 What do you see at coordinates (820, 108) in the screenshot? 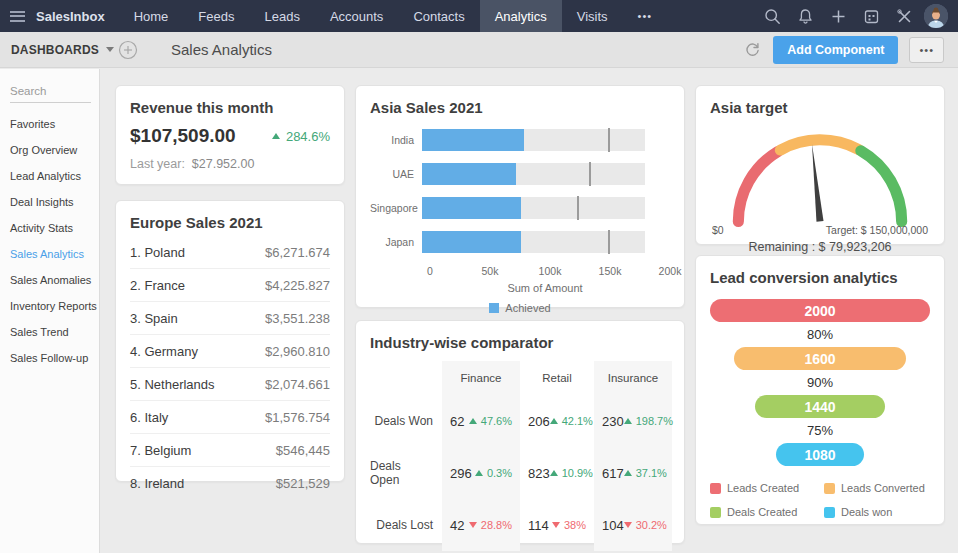
I see `asia-target-title: Asia target` at bounding box center [820, 108].